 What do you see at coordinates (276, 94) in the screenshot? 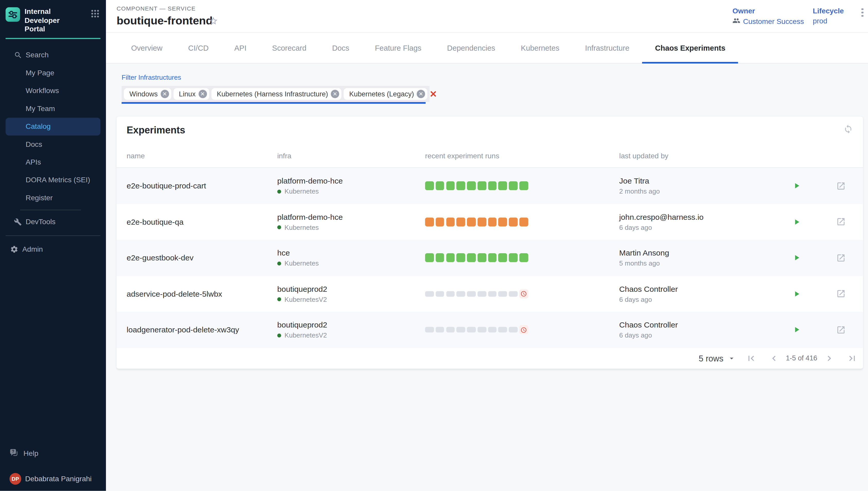
I see `filter-chip-kubernetes-harness-infrastructure: Kubernetes (Harness Infrastructure) ✕` at bounding box center [276, 94].